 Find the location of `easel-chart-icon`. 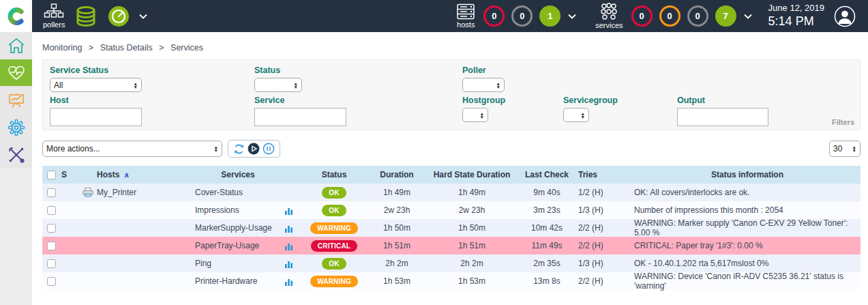

easel-chart-icon is located at coordinates (16, 100).